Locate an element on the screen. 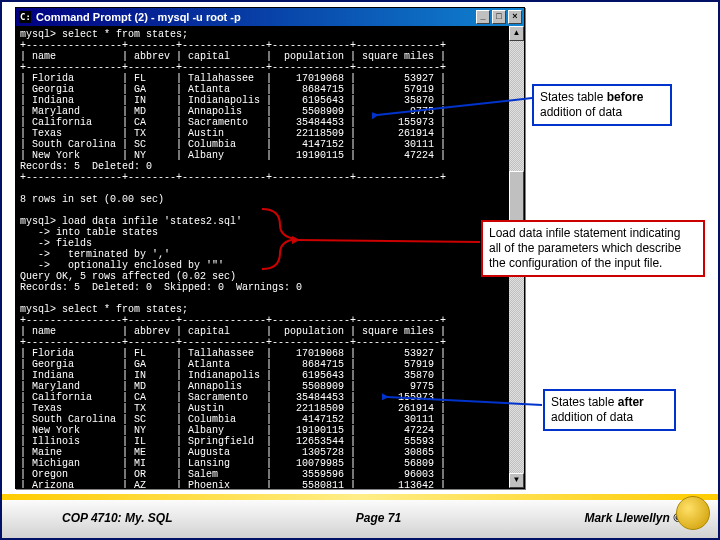 The image size is (720, 540). callout-text: the configuration of the input file. is located at coordinates (576, 263).